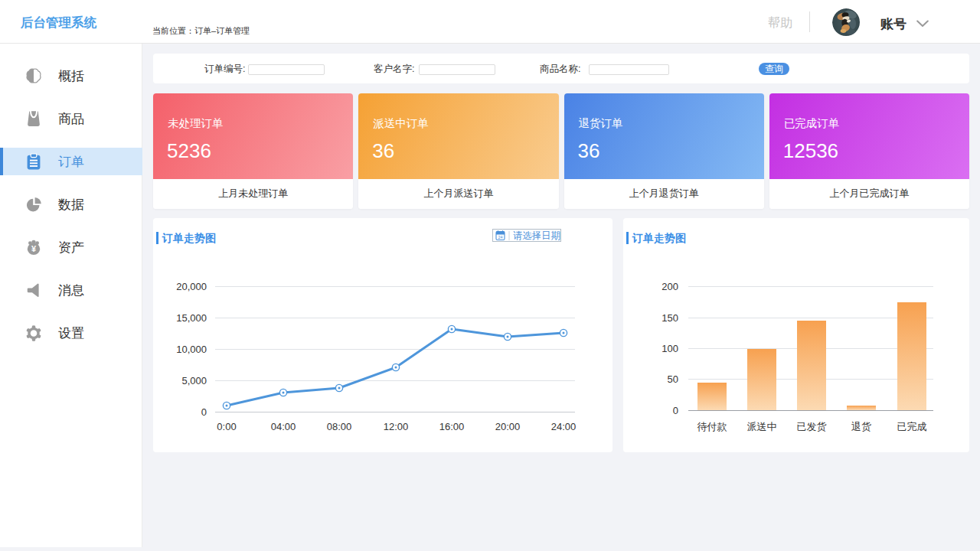 This screenshot has height=551, width=980. What do you see at coordinates (397, 427) in the screenshot?
I see `svg-text: 12:00` at bounding box center [397, 427].